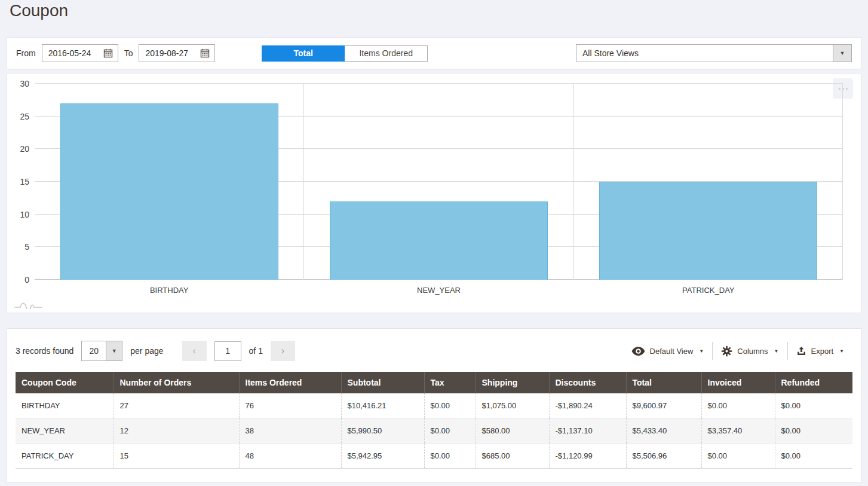 The height and width of the screenshot is (486, 868). I want to click on chevron-left-icon: ‹, so click(194, 351).